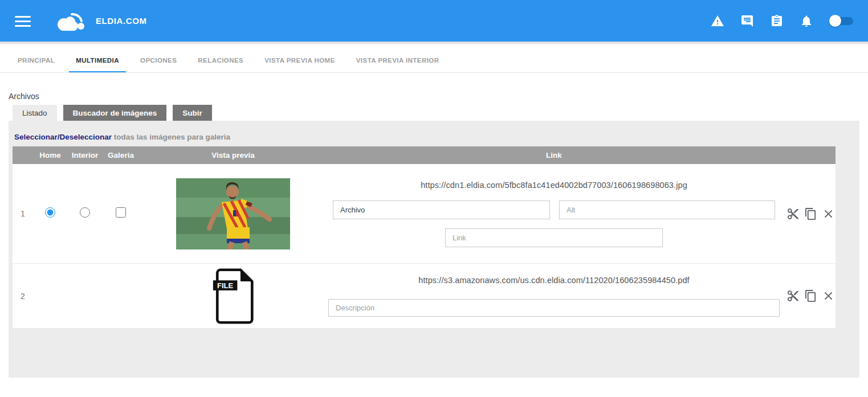  What do you see at coordinates (193, 113) in the screenshot?
I see `subtab-subir: Subir` at bounding box center [193, 113].